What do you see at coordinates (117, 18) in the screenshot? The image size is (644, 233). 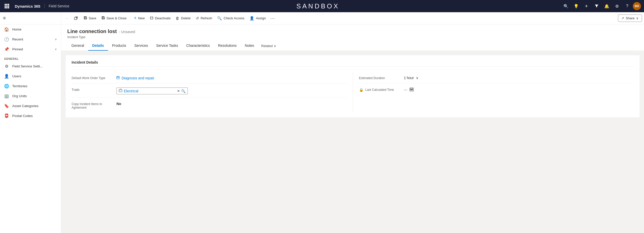 I see `save-close-label: Save & Close` at bounding box center [117, 18].